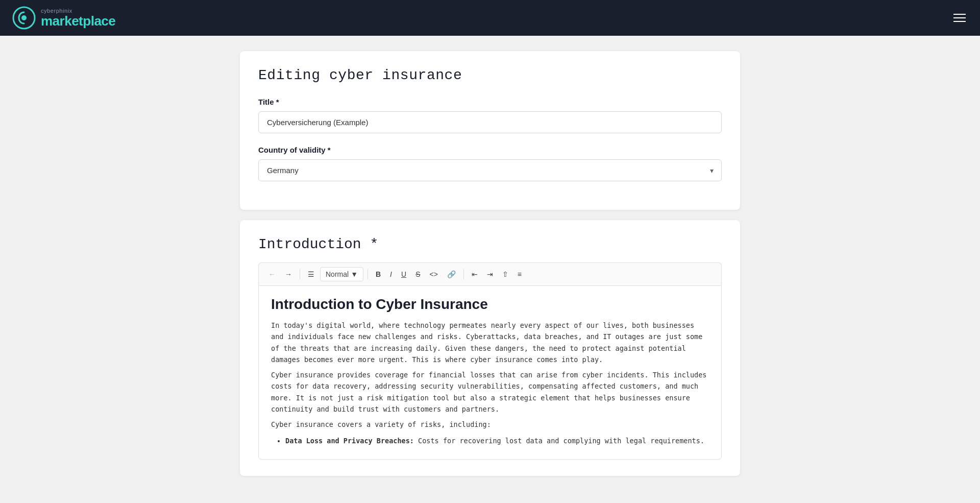 This screenshot has height=503, width=980. I want to click on code-button: <>, so click(433, 274).